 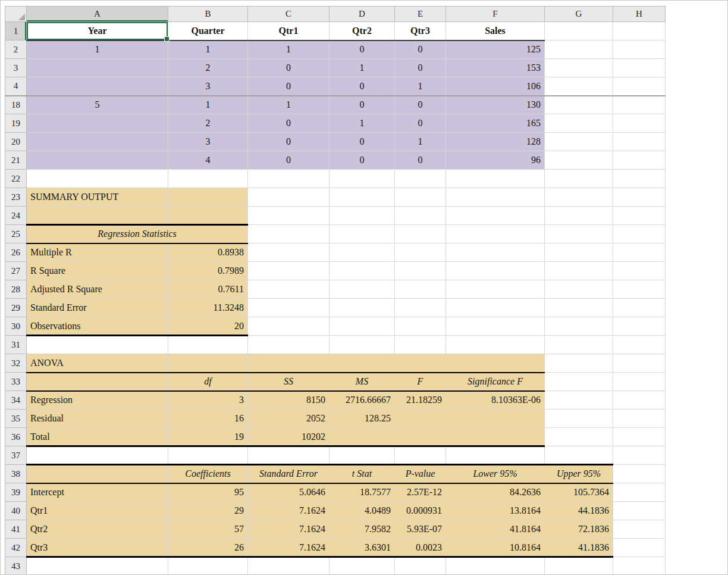 What do you see at coordinates (289, 419) in the screenshot?
I see `cell-C35: 2052` at bounding box center [289, 419].